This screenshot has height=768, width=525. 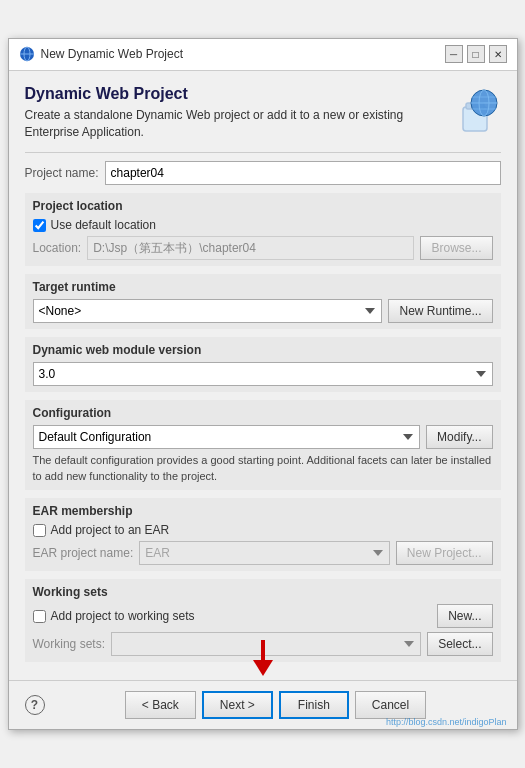 What do you see at coordinates (263, 225) in the screenshot?
I see `use-default-location-row: Use default location` at bounding box center [263, 225].